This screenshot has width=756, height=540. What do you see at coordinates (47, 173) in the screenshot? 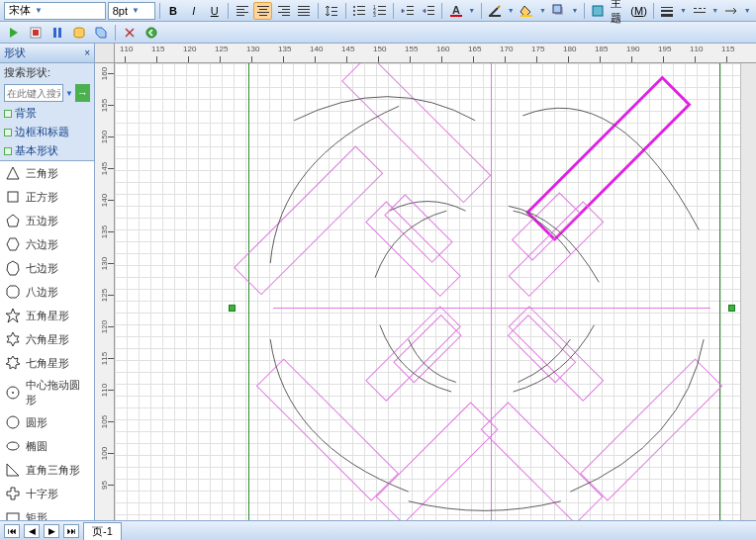
I see `shape-triangle: 三角形` at bounding box center [47, 173].